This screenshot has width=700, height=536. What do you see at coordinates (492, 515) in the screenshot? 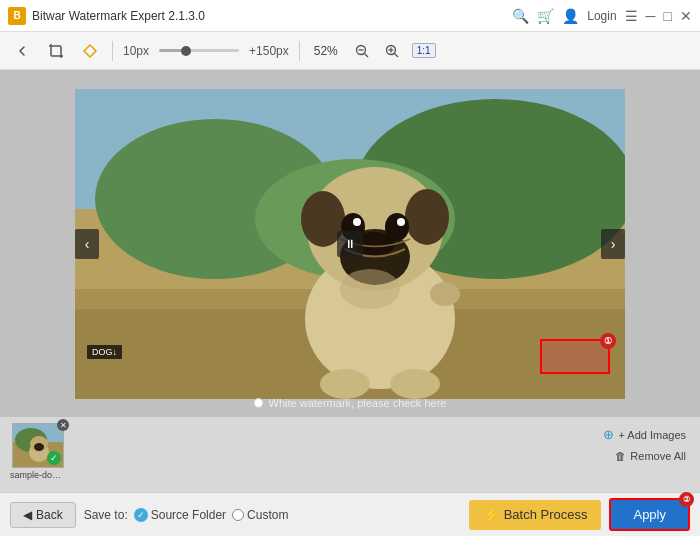
I see `batch-icon: ⚡` at bounding box center [492, 515].